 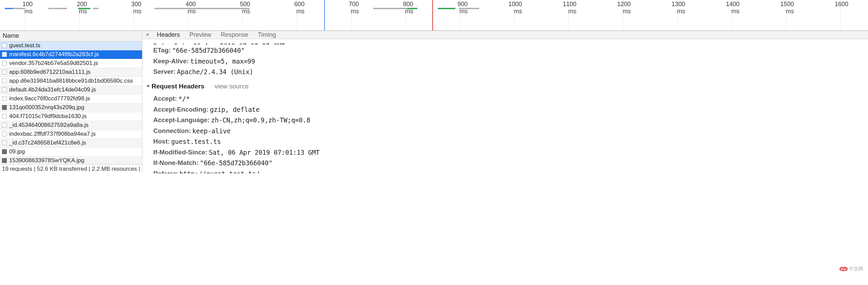 What do you see at coordinates (508, 61) in the screenshot?
I see `response-header-row: Keep-Alive:timeout=5, max=99` at bounding box center [508, 61].